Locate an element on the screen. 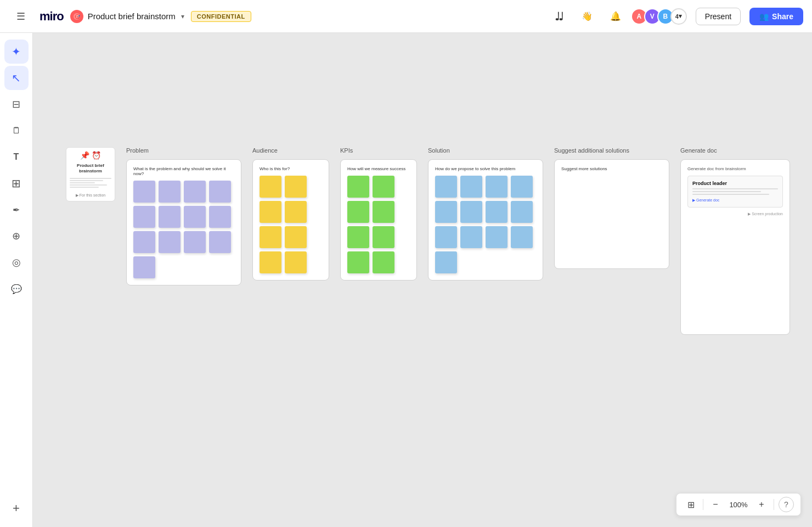 This screenshot has height=527, width=812. notifications-icon: 🔔 is located at coordinates (616, 16).